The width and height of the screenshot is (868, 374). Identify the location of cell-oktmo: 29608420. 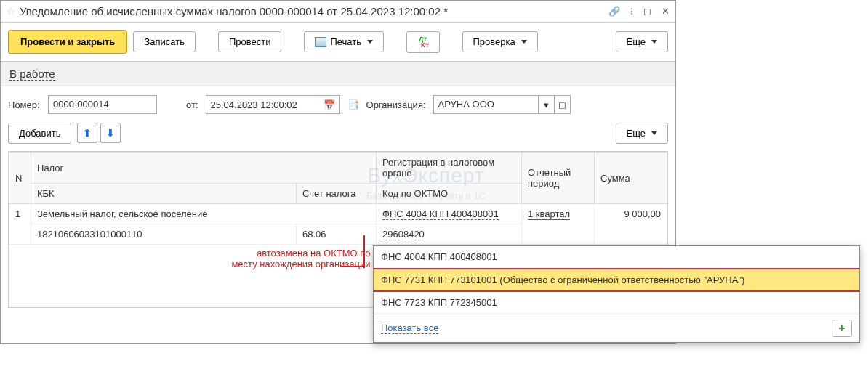
(449, 235).